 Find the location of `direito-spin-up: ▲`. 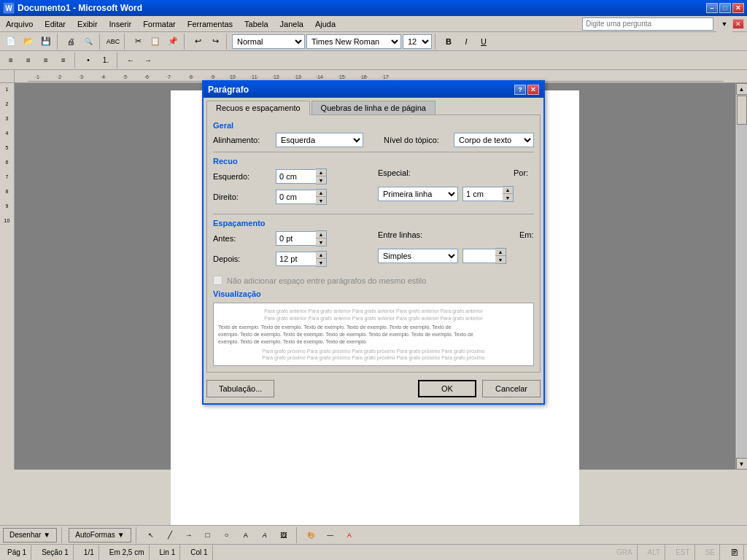

direito-spin-up: ▲ is located at coordinates (321, 193).